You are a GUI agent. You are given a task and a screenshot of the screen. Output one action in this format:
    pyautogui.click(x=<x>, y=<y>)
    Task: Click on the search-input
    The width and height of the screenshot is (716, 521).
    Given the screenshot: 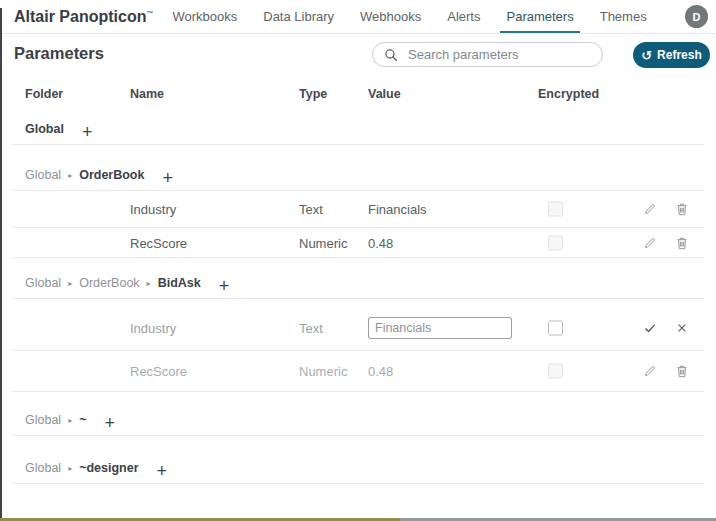 What is the action you would take?
    pyautogui.click(x=498, y=54)
    